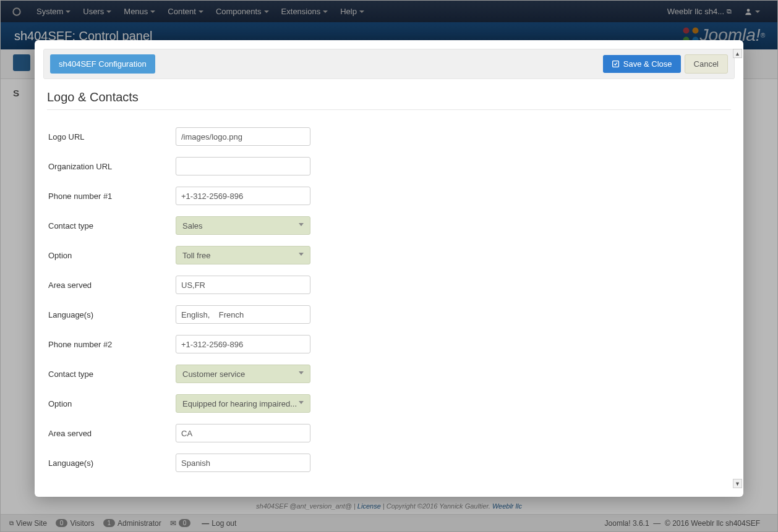 This screenshot has width=778, height=532. Describe the element at coordinates (706, 64) in the screenshot. I see `cancel-button: Cancel` at that location.